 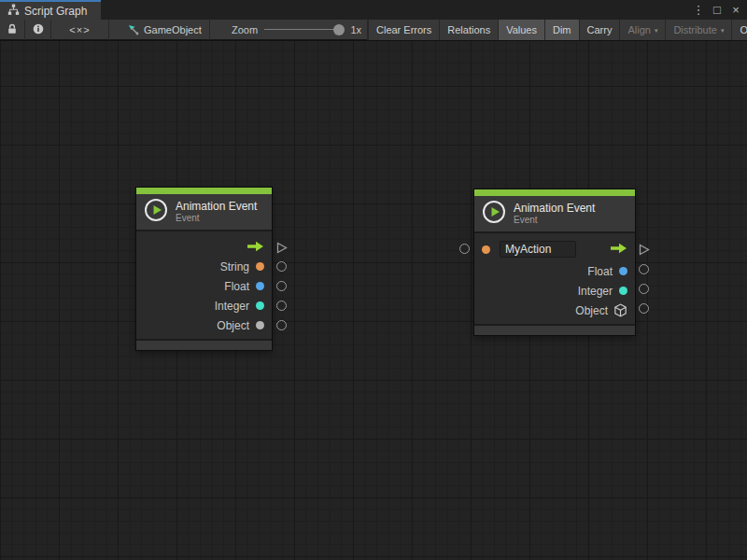 I want to click on graph-owner-reference: GameObject, so click(x=164, y=30).